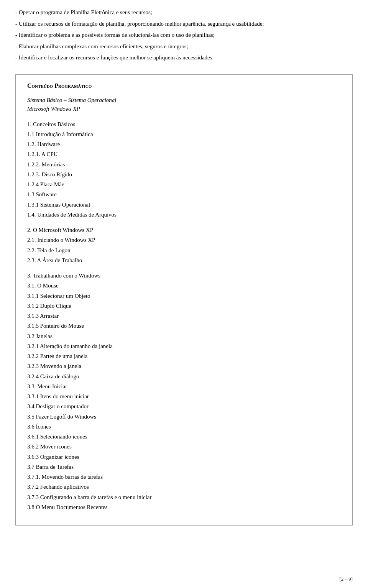 The image size is (368, 588). Describe the element at coordinates (184, 58) in the screenshot. I see `intro-item: - Identificar e localizar os recursos e …` at that location.